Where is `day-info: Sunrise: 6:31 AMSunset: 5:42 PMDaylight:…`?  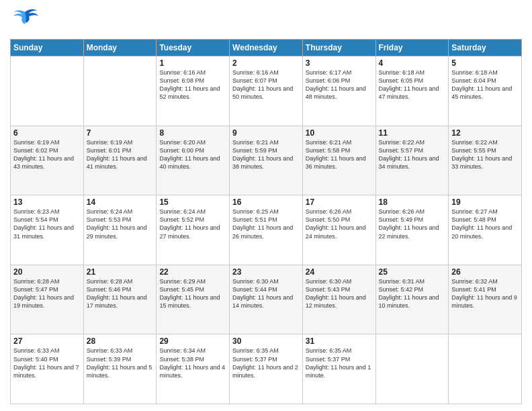
day-info: Sunrise: 6:31 AMSunset: 5:42 PMDaylight:… is located at coordinates (412, 294).